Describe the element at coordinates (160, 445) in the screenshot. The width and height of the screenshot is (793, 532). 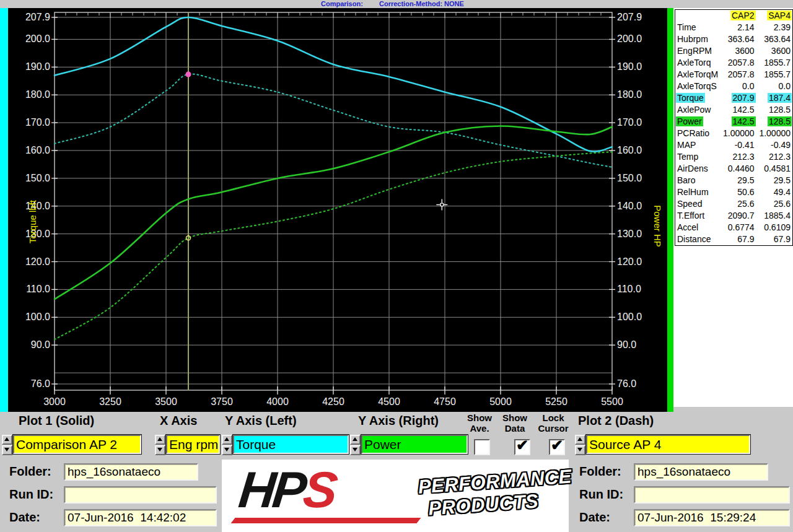
I see `xaxis-spinner` at that location.